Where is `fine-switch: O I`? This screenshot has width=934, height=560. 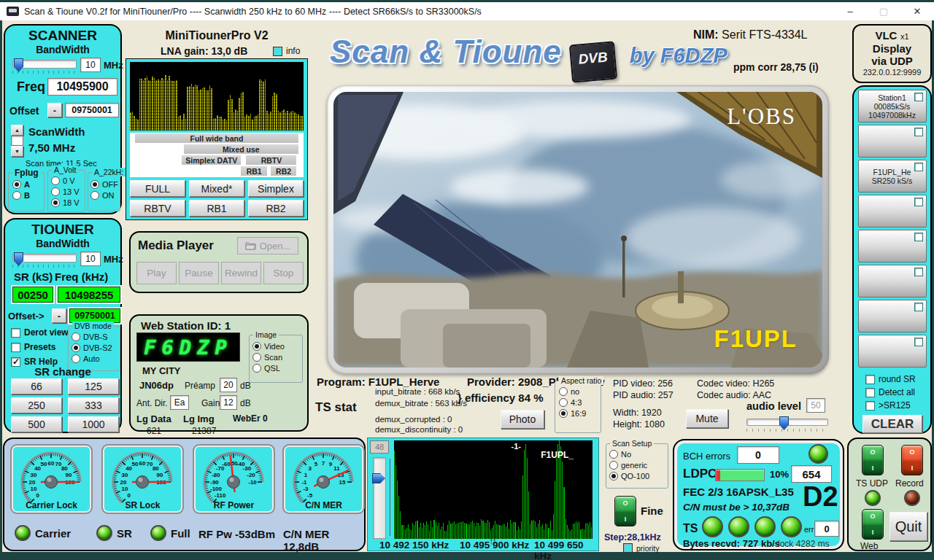
fine-switch: O I is located at coordinates (625, 511).